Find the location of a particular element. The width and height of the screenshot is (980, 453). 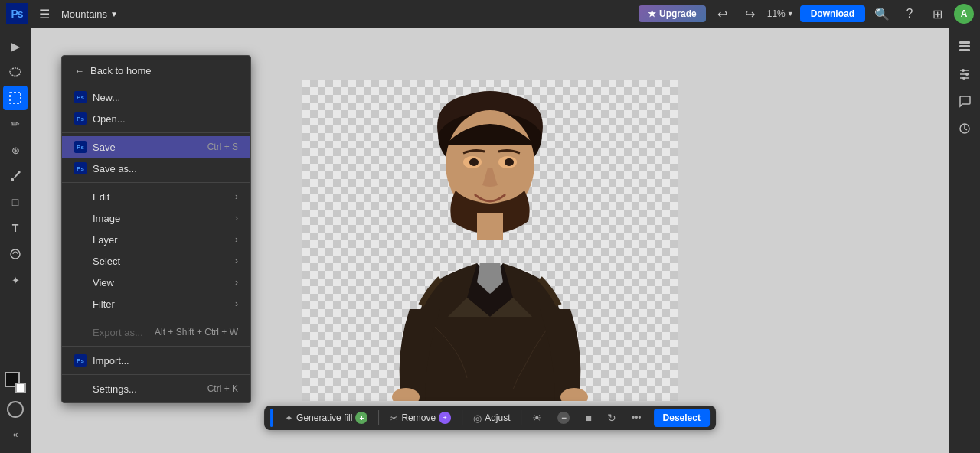

import-ps-icon: Ps is located at coordinates (80, 360).